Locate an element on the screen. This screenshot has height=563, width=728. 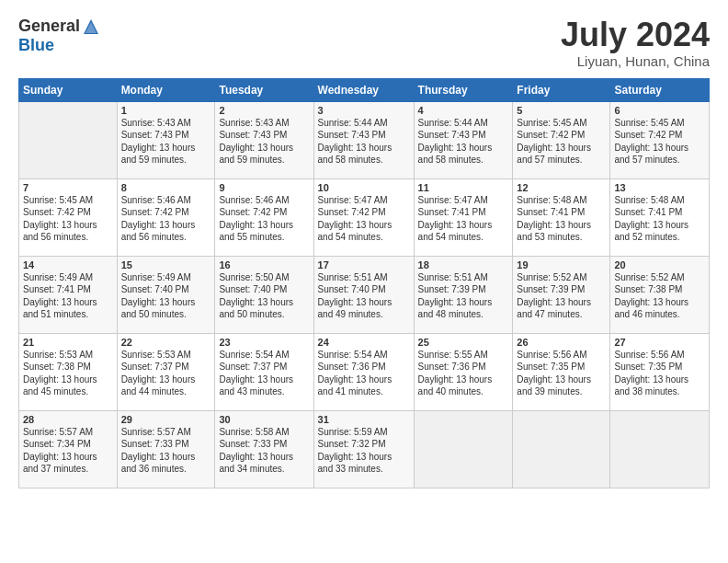
day-number: 1 is located at coordinates (166, 110).